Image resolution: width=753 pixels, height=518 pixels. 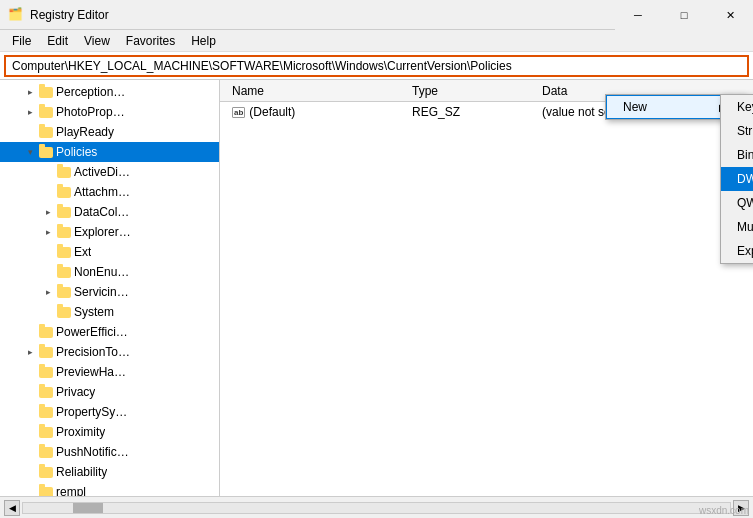 What do you see at coordinates (736, 179) in the screenshot?
I see `new-submenu: KeyString ValueBinary ValueDWORD (32-bit…` at bounding box center [736, 179].